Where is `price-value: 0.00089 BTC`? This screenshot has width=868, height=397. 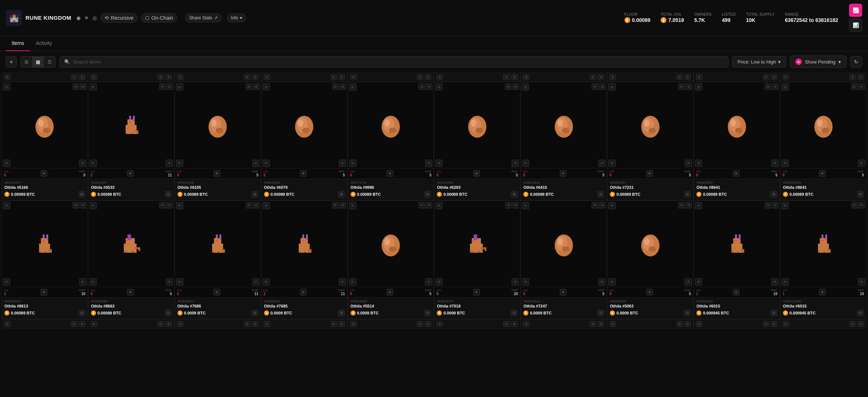 price-value: 0.00089 BTC is located at coordinates (196, 194).